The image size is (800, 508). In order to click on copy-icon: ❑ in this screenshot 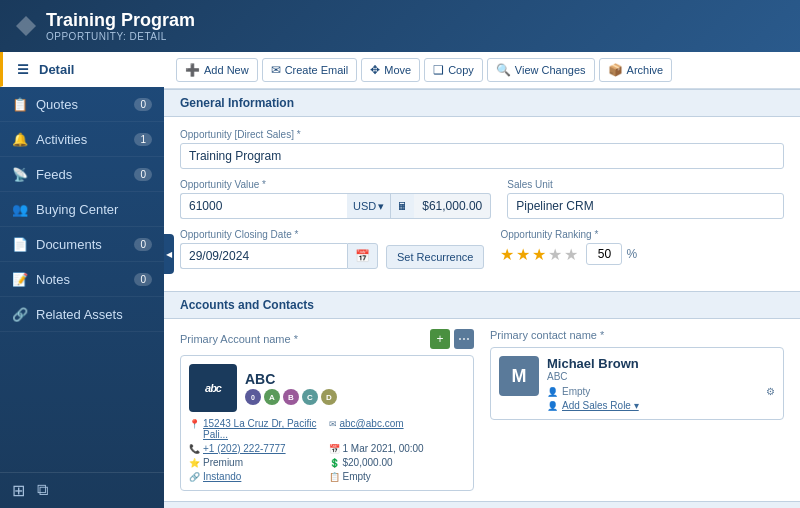, I will do `click(438, 70)`.